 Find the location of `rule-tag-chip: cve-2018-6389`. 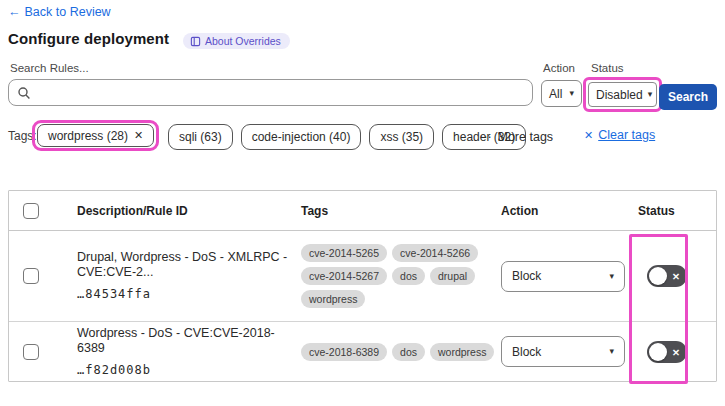

rule-tag-chip: cve-2018-6389 is located at coordinates (344, 352).